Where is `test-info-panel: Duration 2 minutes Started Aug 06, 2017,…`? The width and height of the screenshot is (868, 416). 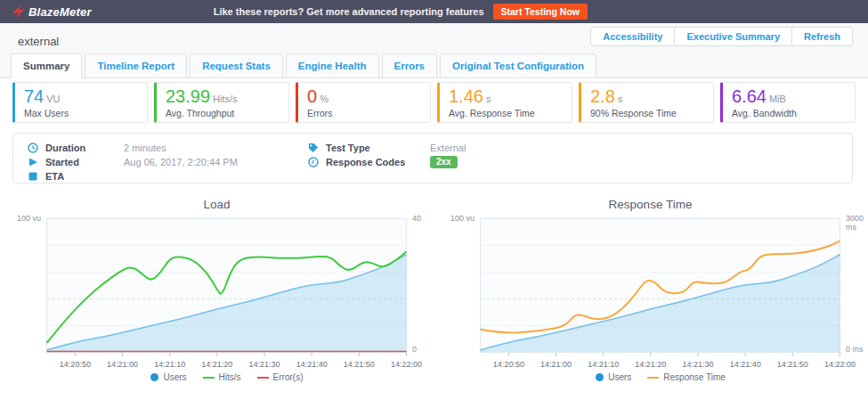 test-info-panel: Duration 2 minutes Started Aug 06, 2017,… is located at coordinates (433, 159).